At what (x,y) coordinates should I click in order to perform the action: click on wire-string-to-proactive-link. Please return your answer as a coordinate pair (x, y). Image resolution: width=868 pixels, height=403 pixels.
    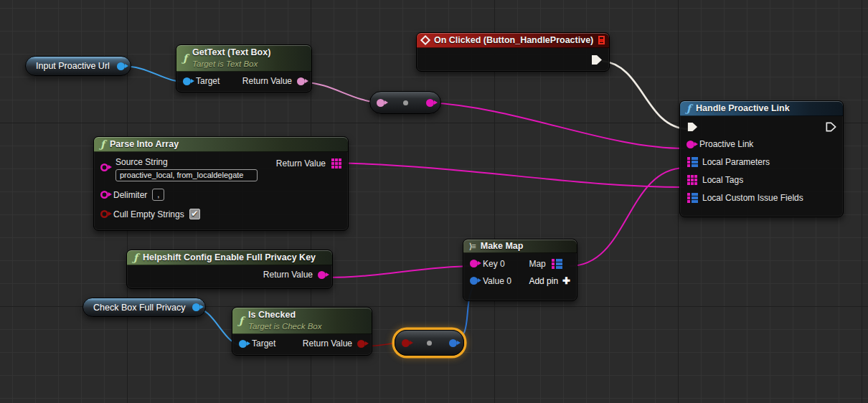
    Looking at the image, I should click on (557, 125).